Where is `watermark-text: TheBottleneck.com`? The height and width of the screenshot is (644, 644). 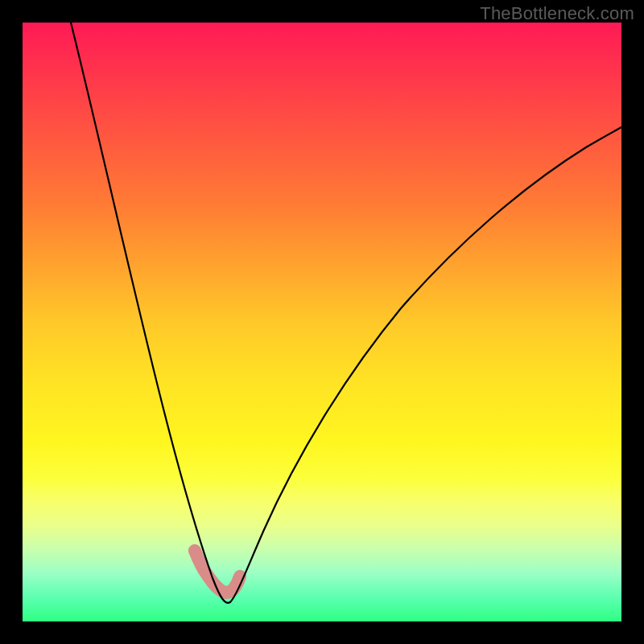 watermark-text: TheBottleneck.com is located at coordinates (557, 14).